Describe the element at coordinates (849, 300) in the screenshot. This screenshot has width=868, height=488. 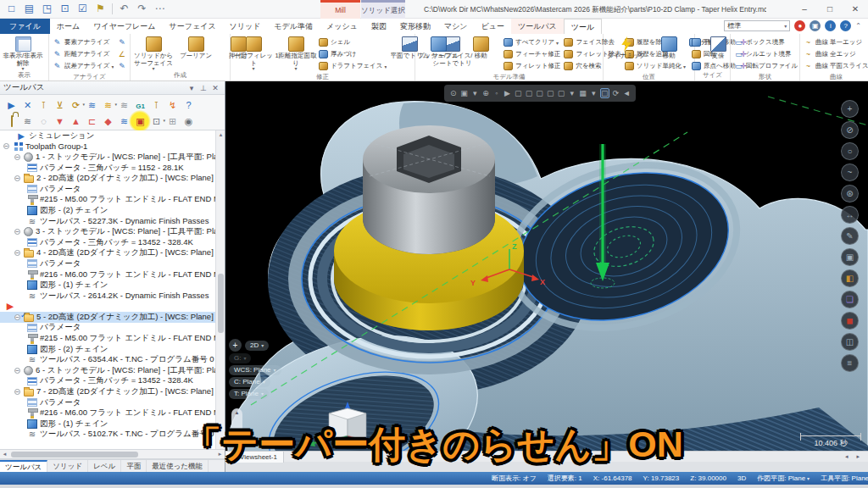
I see `layers-icon: ❏` at that location.